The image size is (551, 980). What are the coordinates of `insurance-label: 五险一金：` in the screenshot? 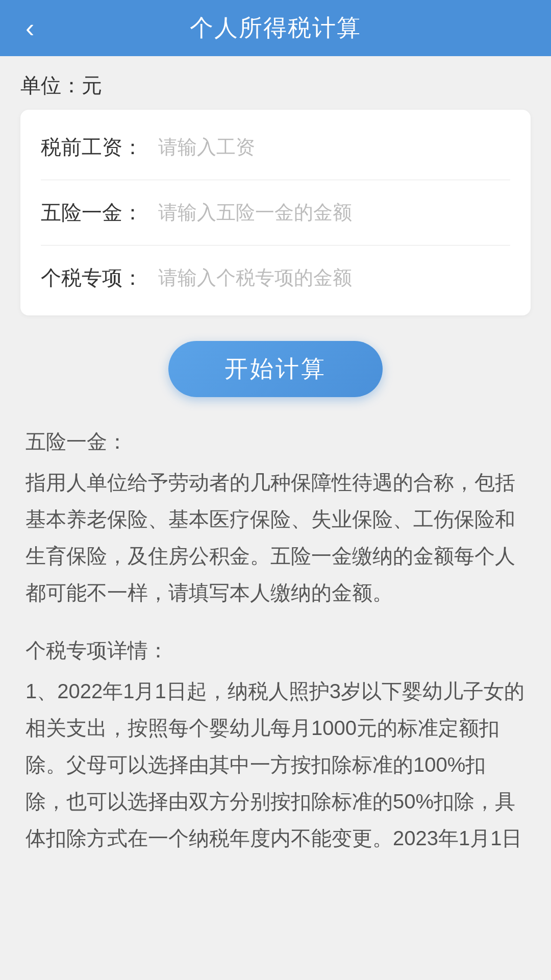 It's located at (97, 212).